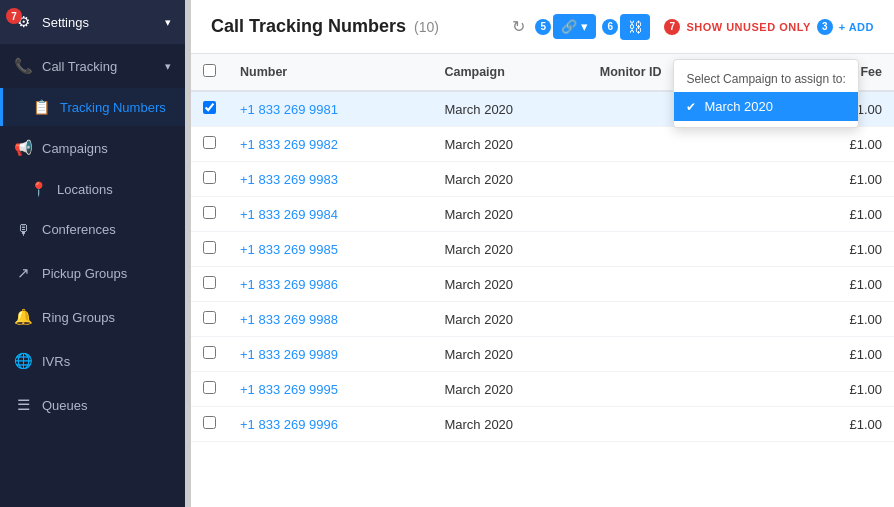 Image resolution: width=894 pixels, height=507 pixels. Describe the element at coordinates (862, 27) in the screenshot. I see `add-label: ADD` at that location.